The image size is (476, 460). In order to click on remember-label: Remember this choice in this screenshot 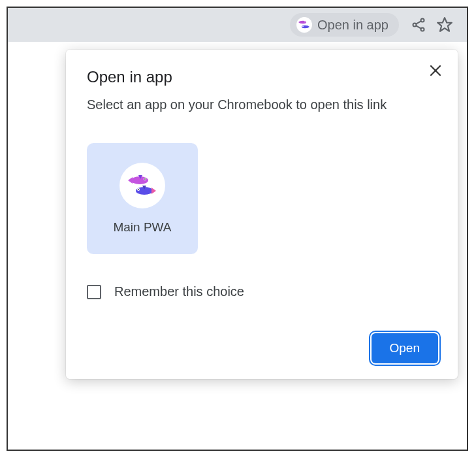, I will do `click(179, 291)`.